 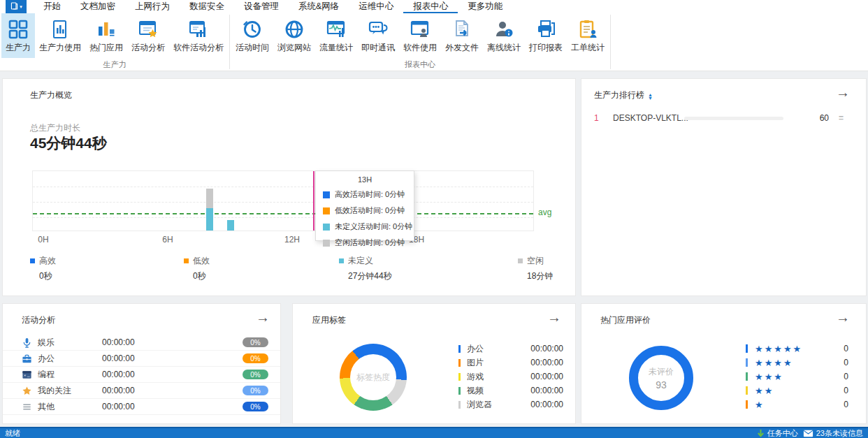 What do you see at coordinates (597, 118) in the screenshot?
I see `rank-number: 1` at bounding box center [597, 118].